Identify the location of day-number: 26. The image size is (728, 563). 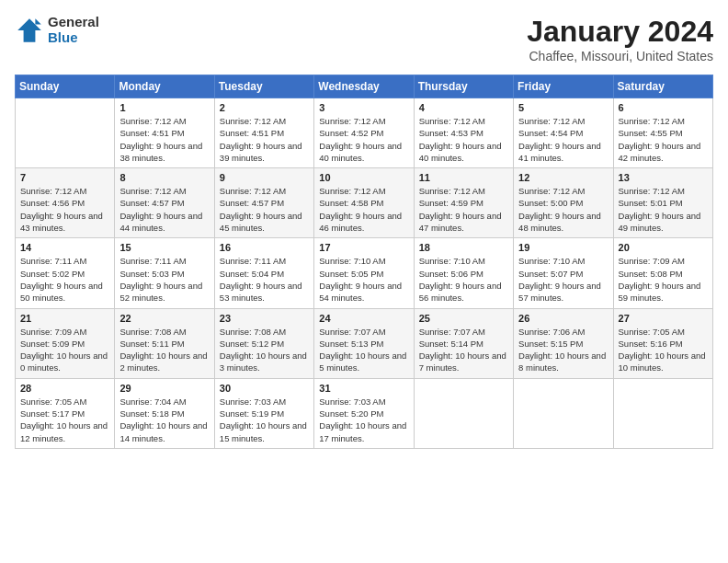
(563, 318).